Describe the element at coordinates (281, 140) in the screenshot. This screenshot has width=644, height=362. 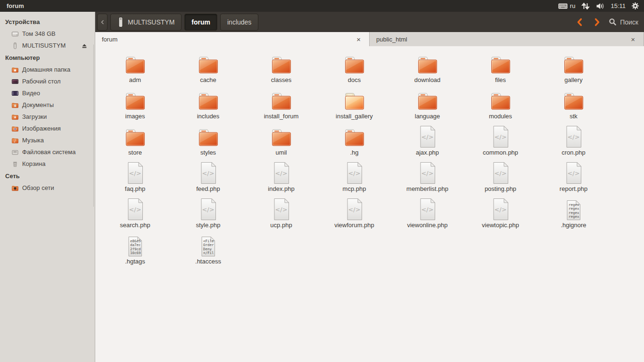
I see `folder-item: umil` at that location.